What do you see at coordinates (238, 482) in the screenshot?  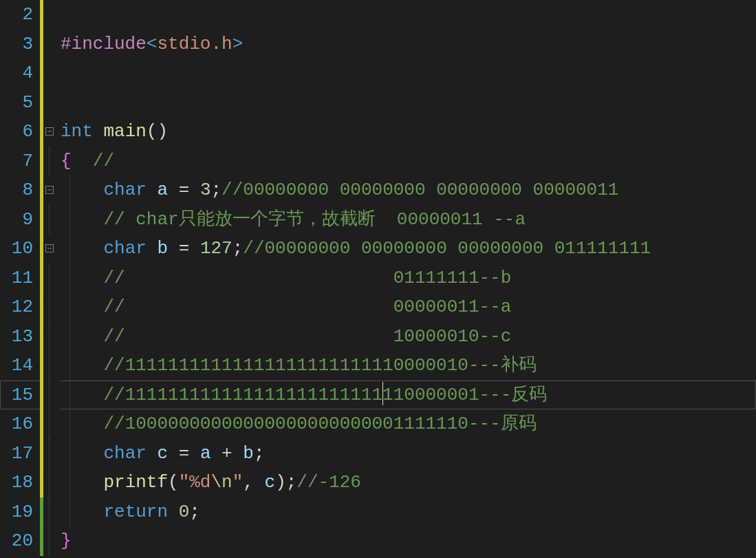 I see `token-str: "` at bounding box center [238, 482].